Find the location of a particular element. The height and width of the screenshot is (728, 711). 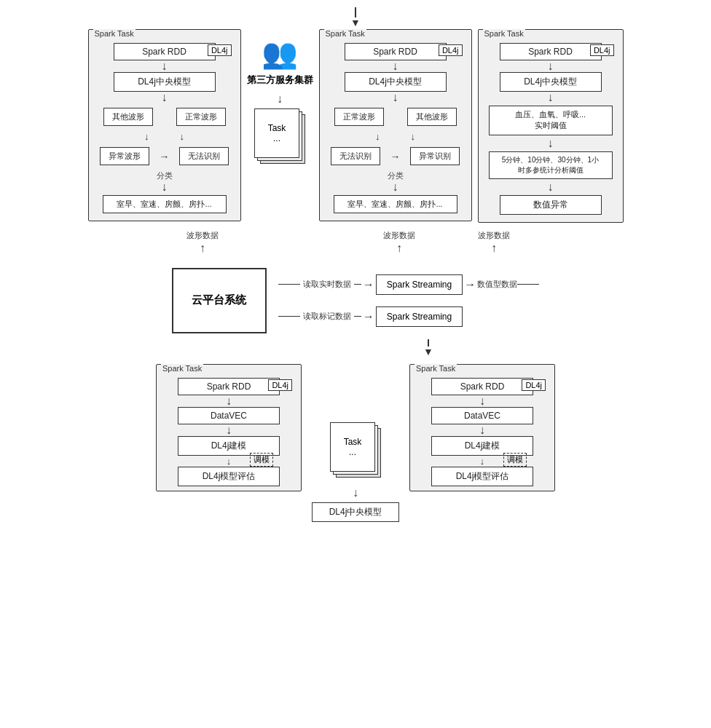

dl4j-badge-3: DL4j is located at coordinates (602, 50).